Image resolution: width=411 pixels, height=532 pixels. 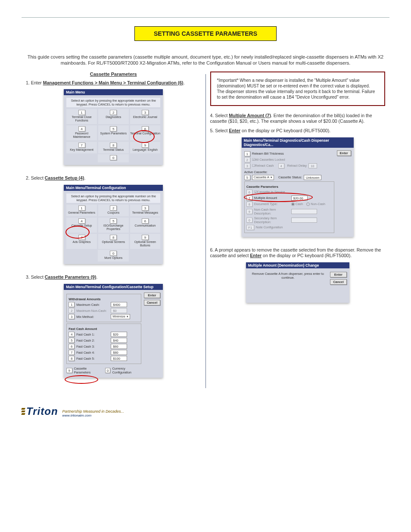 I want to click on field-value: $20.00, so click(x=299, y=198).